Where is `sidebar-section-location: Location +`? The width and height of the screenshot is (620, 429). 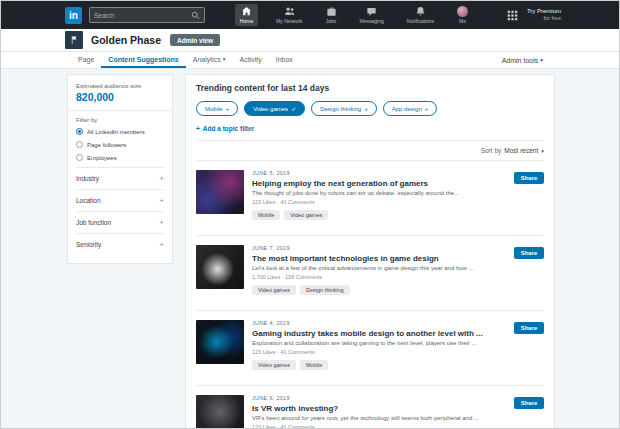
sidebar-section-location: Location + is located at coordinates (120, 200).